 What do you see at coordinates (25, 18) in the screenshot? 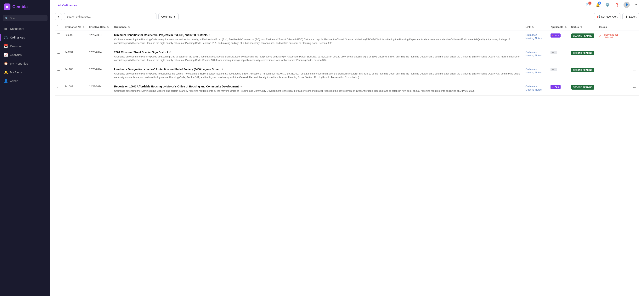
I see `search-box: 🔍 Search...` at bounding box center [25, 18].